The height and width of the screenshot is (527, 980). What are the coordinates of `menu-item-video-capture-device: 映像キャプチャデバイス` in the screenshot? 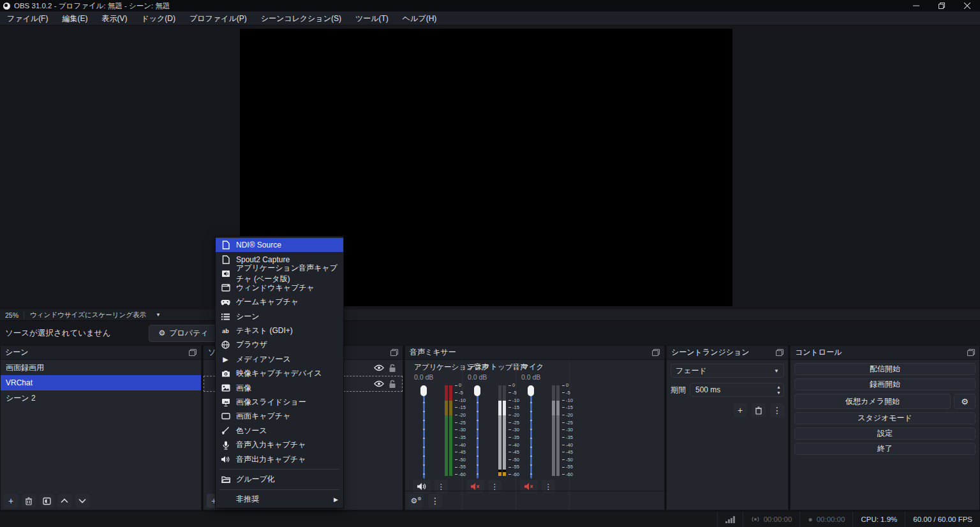 It's located at (279, 374).